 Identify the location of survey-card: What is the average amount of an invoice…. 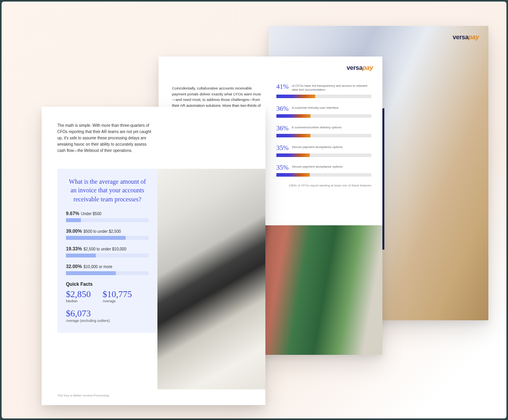
(108, 251).